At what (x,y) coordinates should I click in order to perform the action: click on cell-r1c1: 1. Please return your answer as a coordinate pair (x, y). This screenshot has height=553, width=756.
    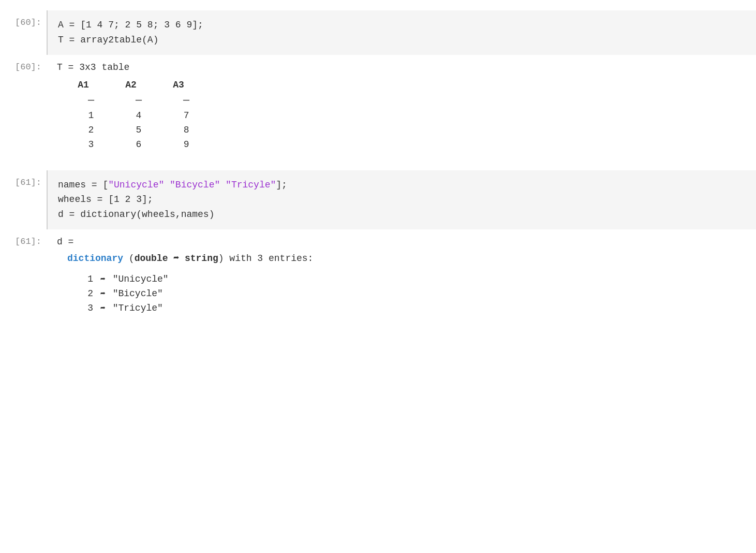
    Looking at the image, I should click on (91, 115).